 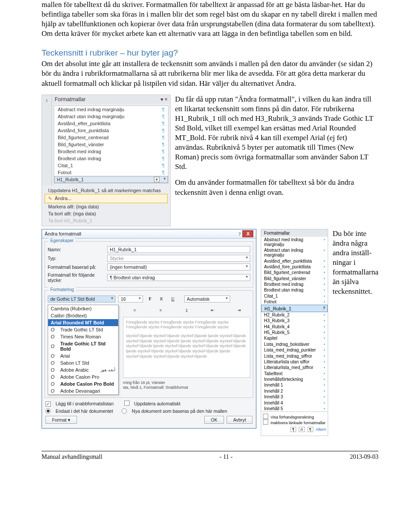 I want to click on style-item: Avstånd_fore_punktlista•, so click(x=294, y=267).